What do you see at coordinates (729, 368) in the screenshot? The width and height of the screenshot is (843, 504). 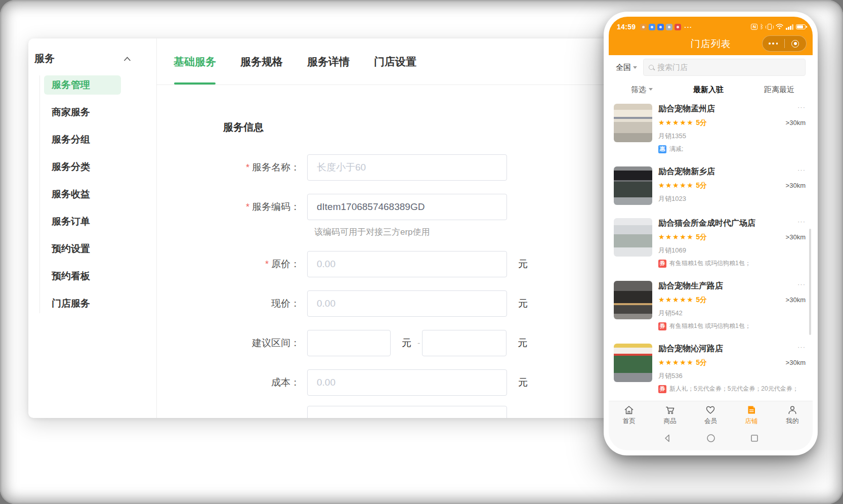 I see `store-info: 励合宠物沁河路店···★★★★★5分>30km月销536券新人礼；5元代金券；5…` at bounding box center [729, 368].